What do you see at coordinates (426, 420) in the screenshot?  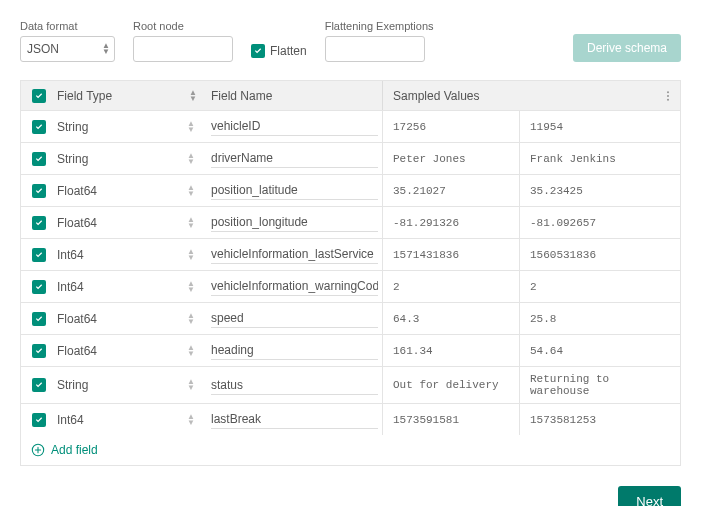 I see `sample-value-1: 1573591581` at bounding box center [426, 420].